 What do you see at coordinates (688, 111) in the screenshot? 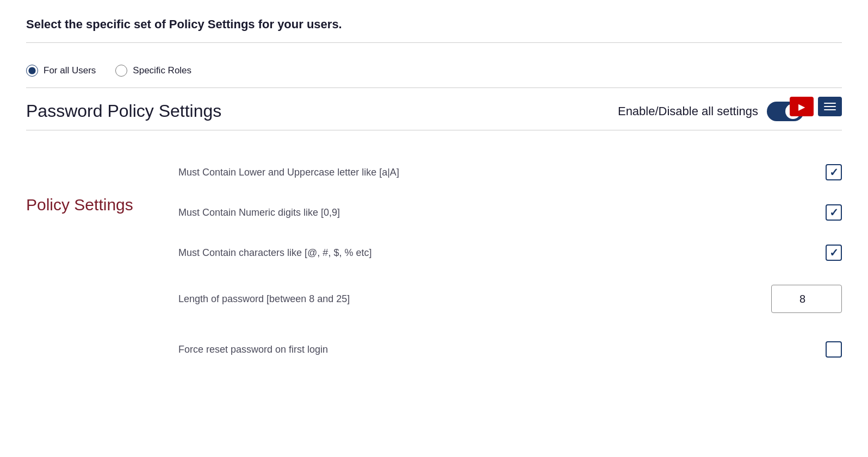
I see `enable-disable-label: Enable/Disable all settings` at bounding box center [688, 111].